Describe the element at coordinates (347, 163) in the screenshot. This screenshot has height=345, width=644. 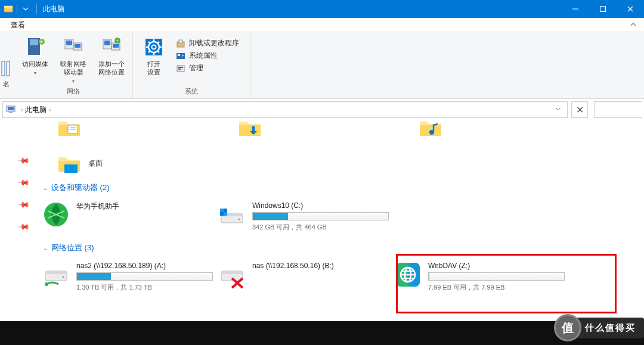
I see `folder-desktop: 桌面` at that location.